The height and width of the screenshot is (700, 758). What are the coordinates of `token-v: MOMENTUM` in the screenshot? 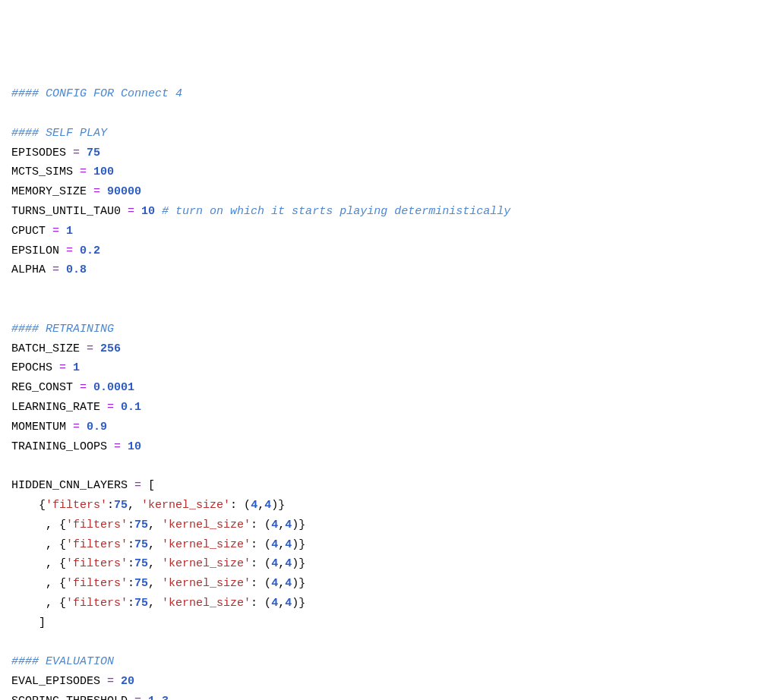 It's located at (43, 427).